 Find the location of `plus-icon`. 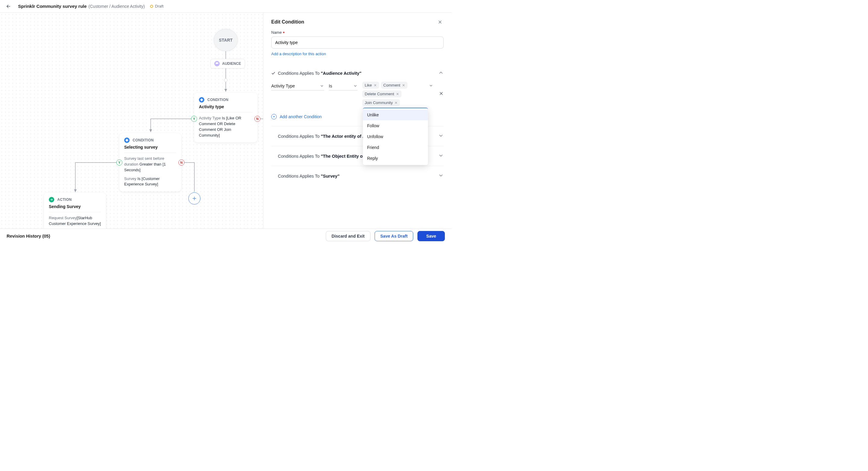

plus-icon is located at coordinates (194, 198).